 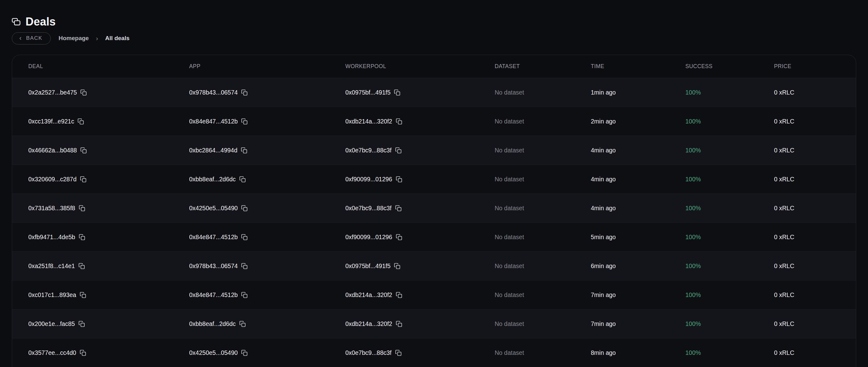 What do you see at coordinates (20, 38) in the screenshot?
I see `chevron-left-icon` at bounding box center [20, 38].